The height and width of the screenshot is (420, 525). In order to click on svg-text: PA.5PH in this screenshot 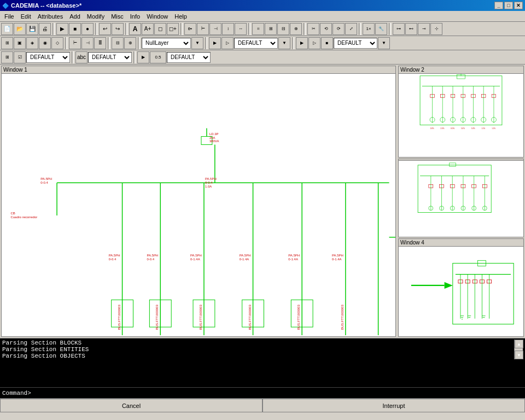, I will do `click(115, 255)`.